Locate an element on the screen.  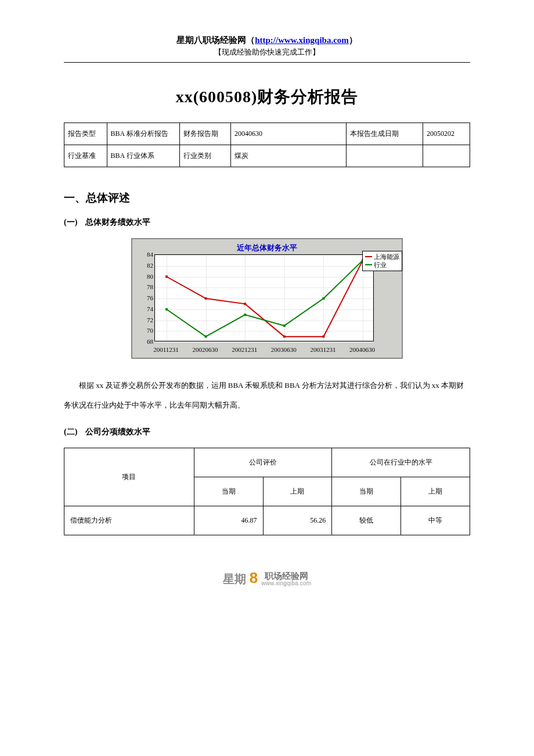
cell-label: 本报告生成日期 is located at coordinates (384, 134).